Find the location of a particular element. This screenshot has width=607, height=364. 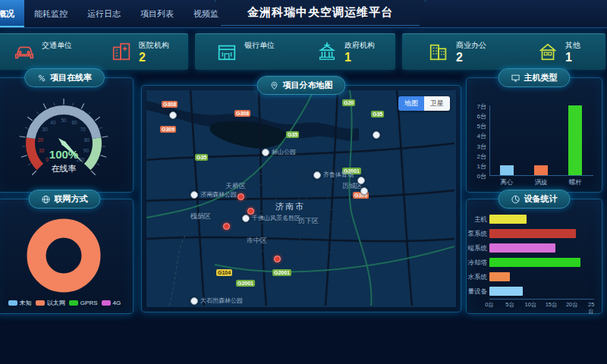

category-label: 量设备 is located at coordinates (476, 292).